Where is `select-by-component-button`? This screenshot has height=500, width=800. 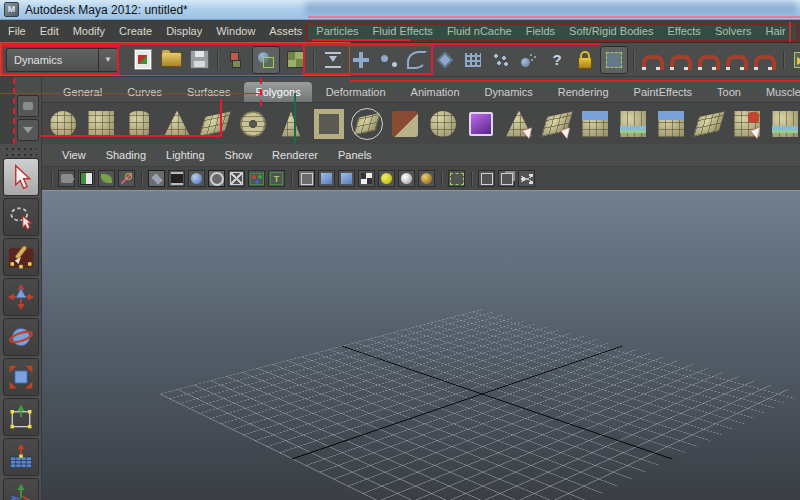
select-by-component-button is located at coordinates (295, 60).